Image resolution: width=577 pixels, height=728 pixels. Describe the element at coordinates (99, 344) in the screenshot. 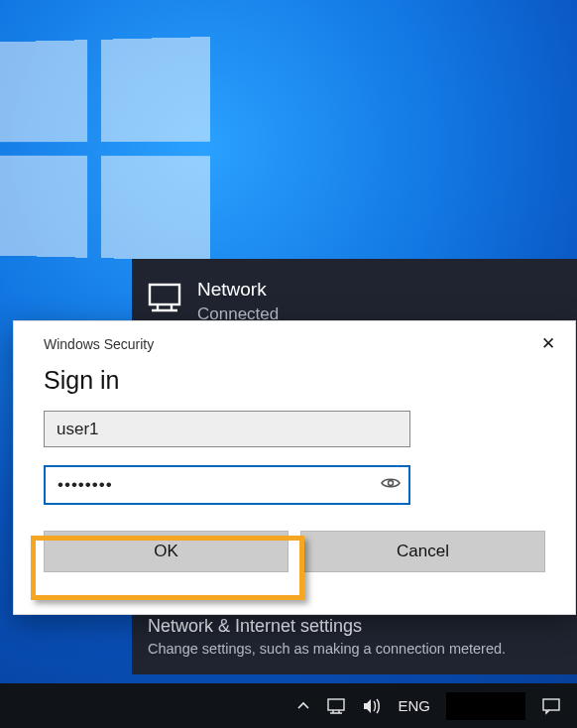

I see `dialog-title: Windows Security` at that location.